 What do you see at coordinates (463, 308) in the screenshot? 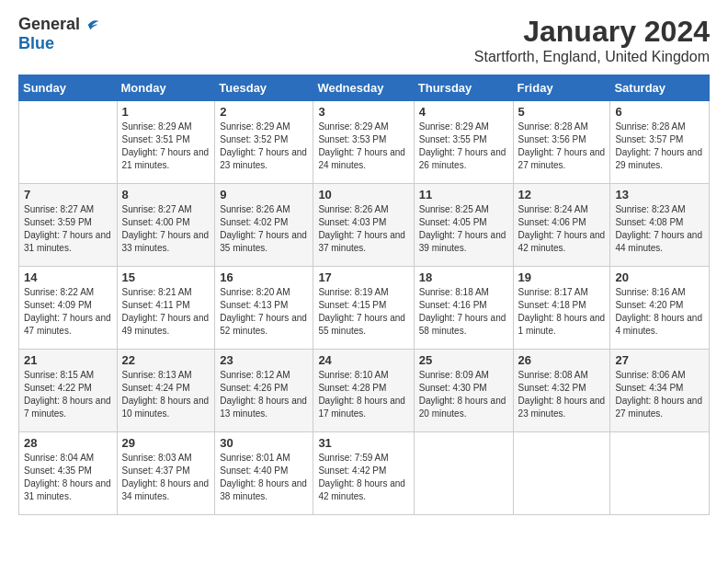
I see `calendar-cell: 18Sunrise: 8:18 AMSunset: 4:16 PMDayligh…` at bounding box center [463, 308].